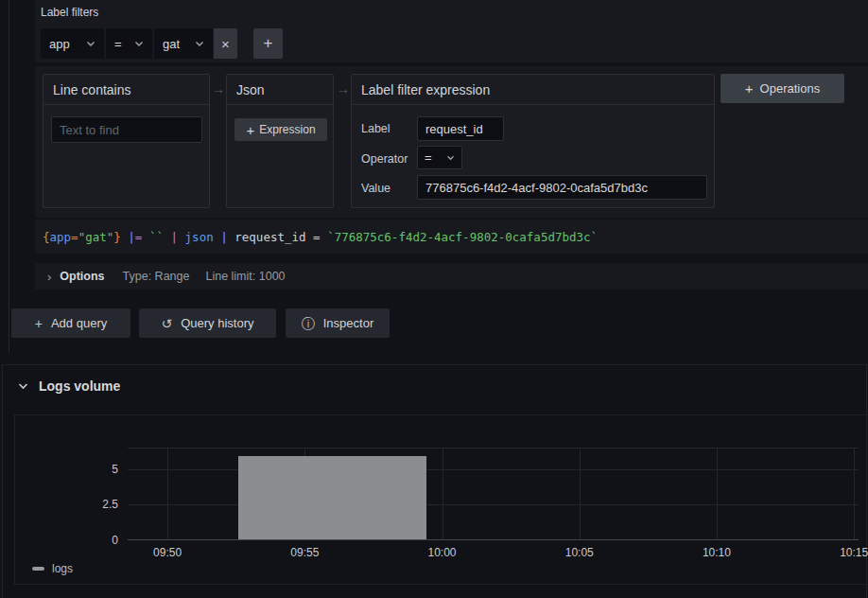 The height and width of the screenshot is (598, 868). Describe the element at coordinates (280, 90) in the screenshot. I see `operation-card-title: Json` at that location.